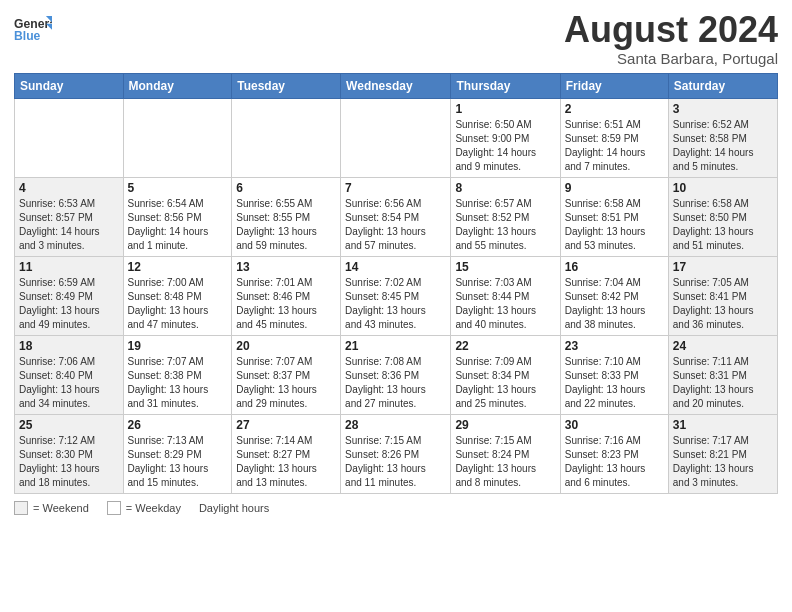 This screenshot has width=792, height=612. What do you see at coordinates (722, 296) in the screenshot?
I see `calendar-cell: 17Sunrise: 7:05 AM Sunset: 8:41 PM Dayli…` at bounding box center [722, 296].